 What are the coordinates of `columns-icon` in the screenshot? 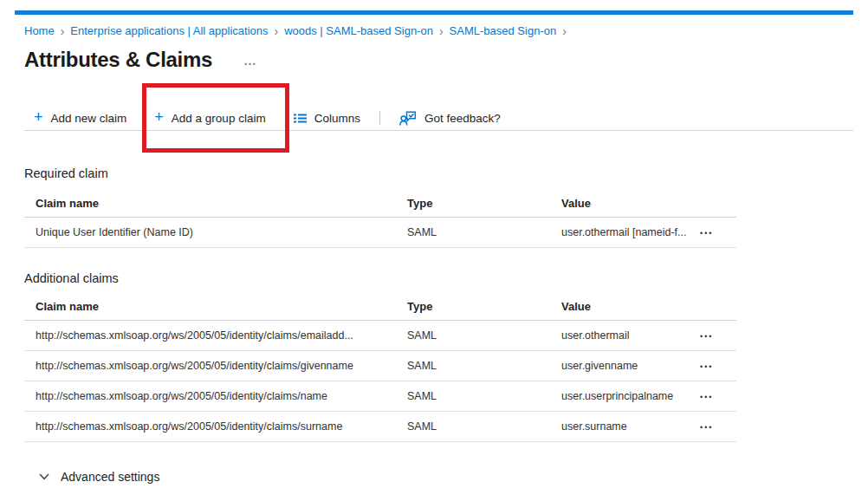 It's located at (300, 118).